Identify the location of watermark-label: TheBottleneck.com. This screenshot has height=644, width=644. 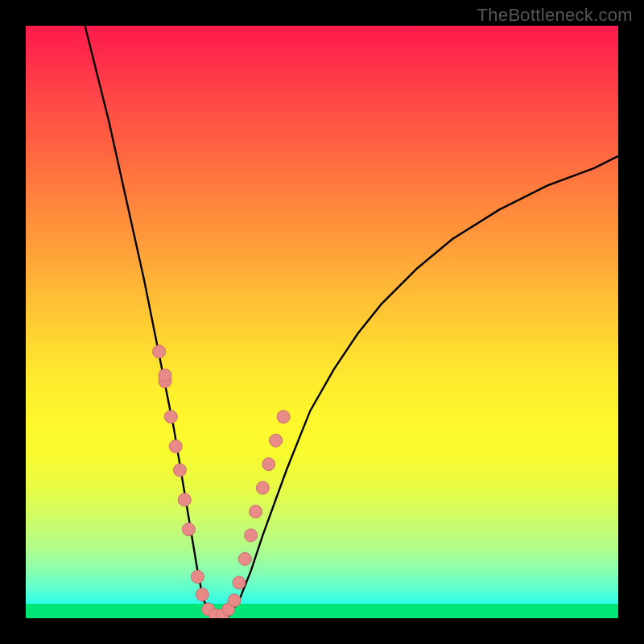
(555, 15).